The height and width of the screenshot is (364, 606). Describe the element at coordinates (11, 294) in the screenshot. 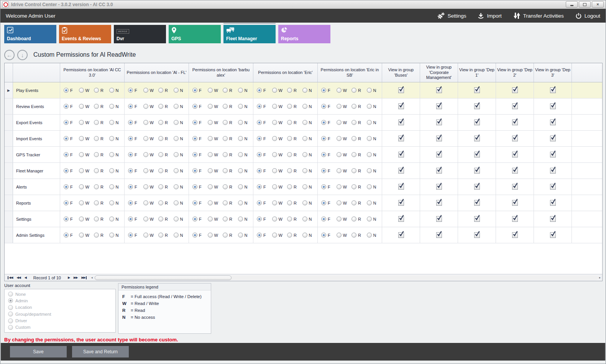

I see `radio-none` at that location.